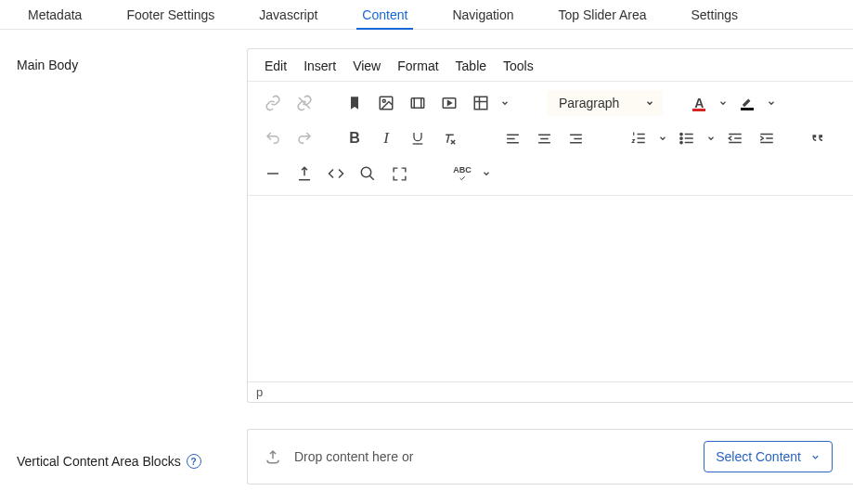 The width and height of the screenshot is (853, 504). What do you see at coordinates (462, 174) in the screenshot?
I see `spellcheck-icon: ABC` at bounding box center [462, 174].